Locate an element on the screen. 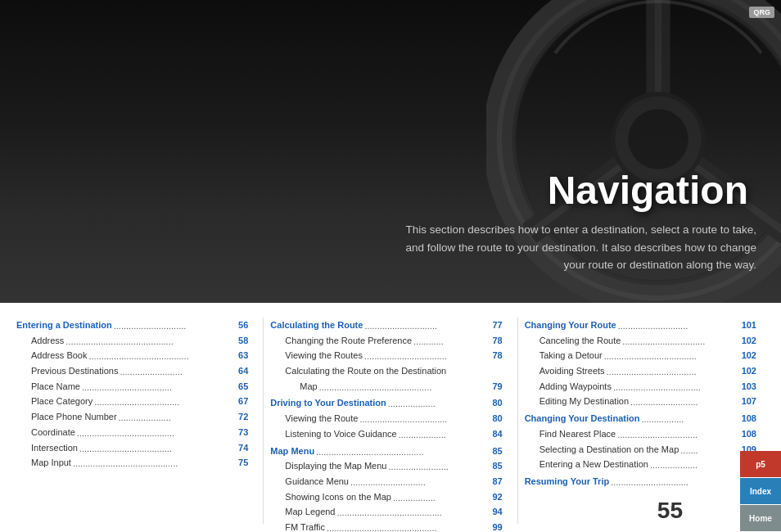 The image size is (781, 532). toc-entering-new-destination: Entering a New Destination .............… is located at coordinates (640, 465).